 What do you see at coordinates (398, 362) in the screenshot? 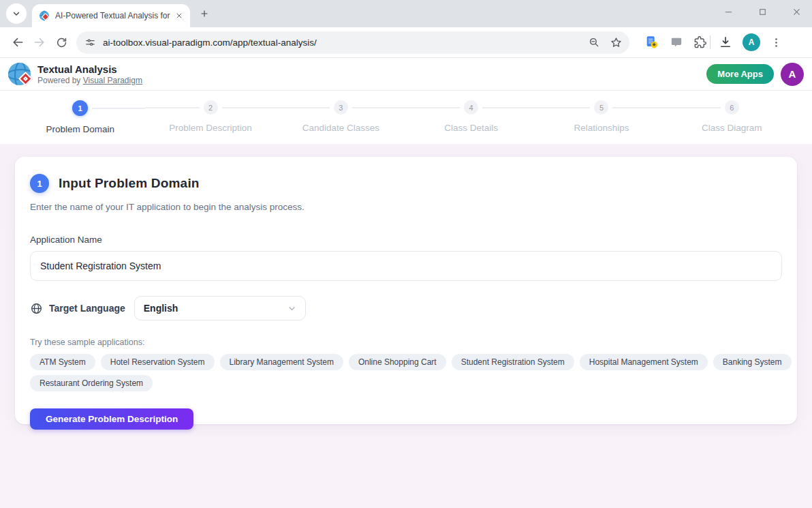
I see `sample-chip: Online Shopping Cart` at bounding box center [398, 362].